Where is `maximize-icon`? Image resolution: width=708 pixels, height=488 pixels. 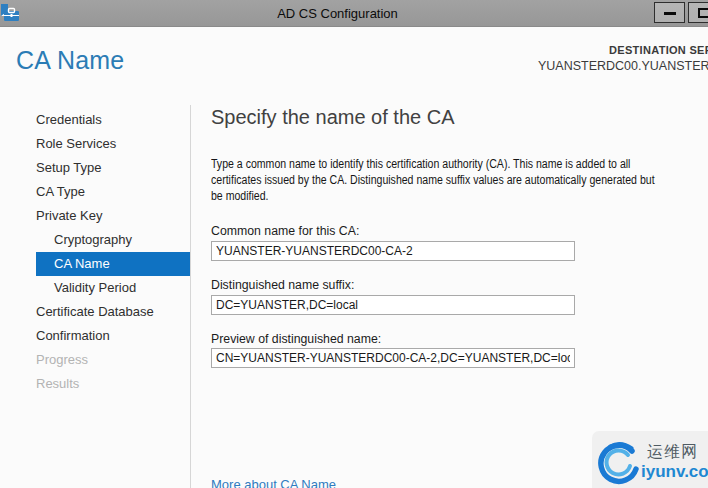 maximize-icon is located at coordinates (703, 13).